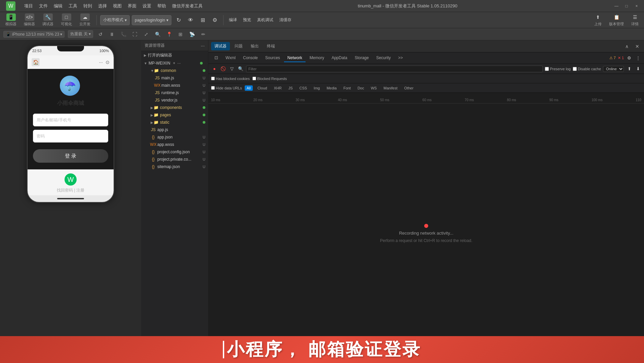 The image size is (644, 363). What do you see at coordinates (383, 58) in the screenshot?
I see `dt-tab-security: Security` at bounding box center [383, 58].